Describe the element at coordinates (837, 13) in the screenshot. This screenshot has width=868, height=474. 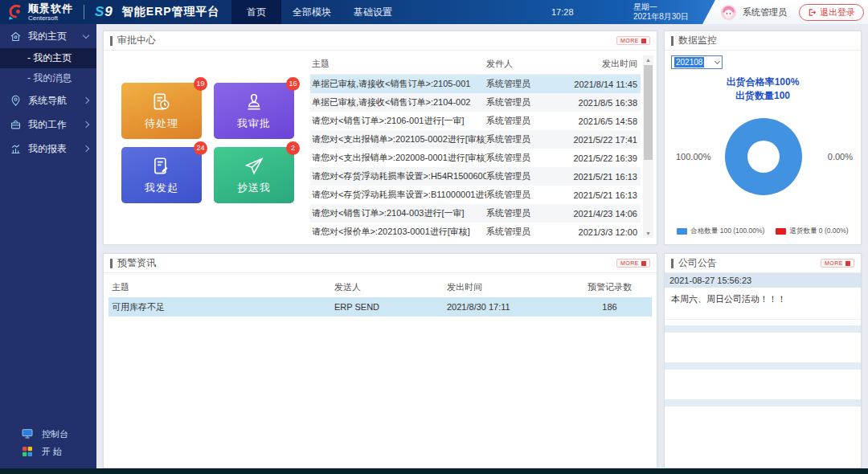
I see `logout-label: 退出登录` at that location.